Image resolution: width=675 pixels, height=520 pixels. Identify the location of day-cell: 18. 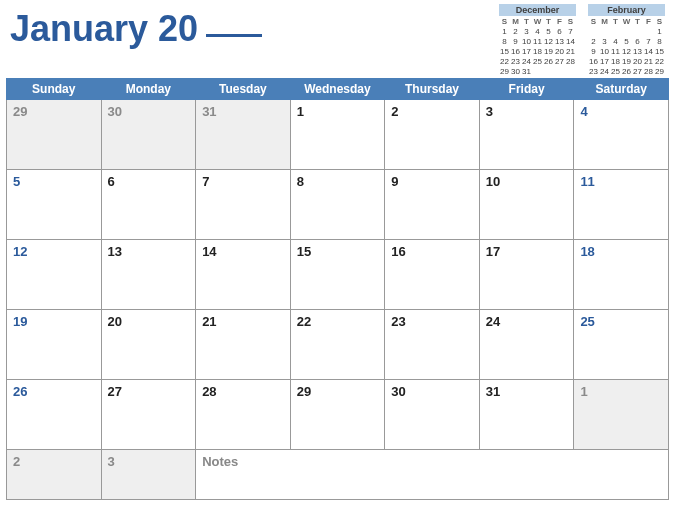
(622, 275).